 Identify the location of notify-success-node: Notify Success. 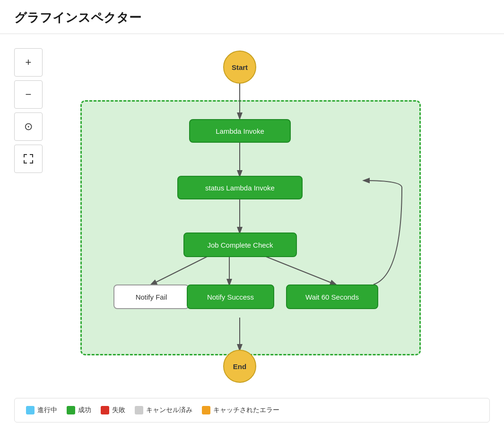
(231, 297).